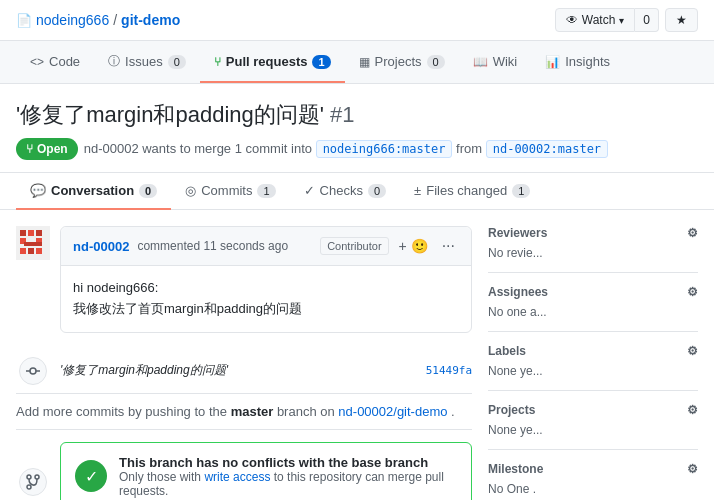  What do you see at coordinates (512, 410) in the screenshot?
I see `projects-label-text: Projects` at bounding box center [512, 410].